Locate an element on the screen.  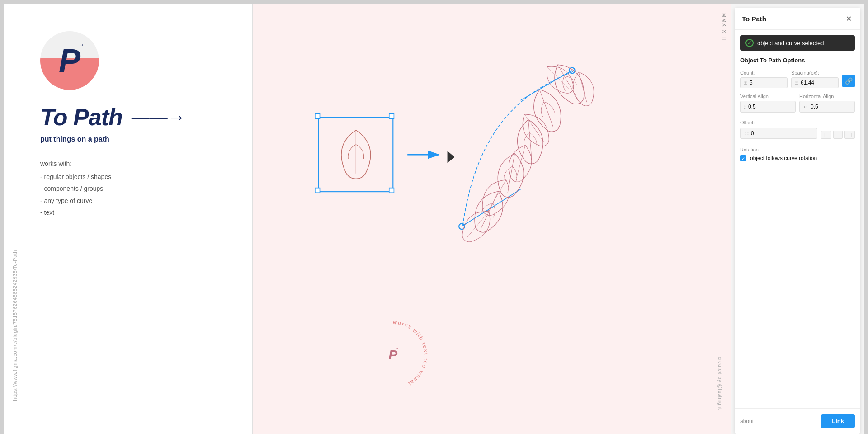
svg-text: works with text too whaat · is located at coordinates (411, 354).